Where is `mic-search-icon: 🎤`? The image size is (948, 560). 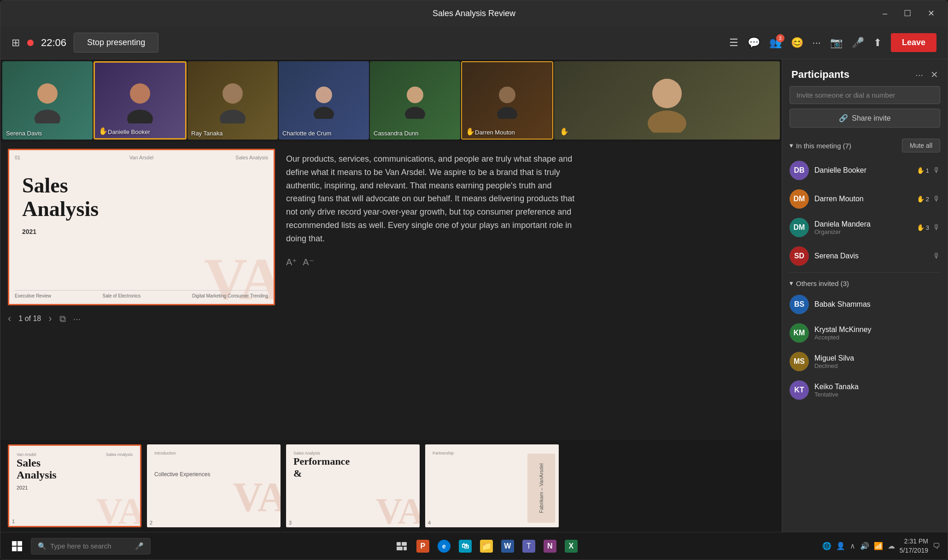
mic-search-icon: 🎤 is located at coordinates (139, 546).